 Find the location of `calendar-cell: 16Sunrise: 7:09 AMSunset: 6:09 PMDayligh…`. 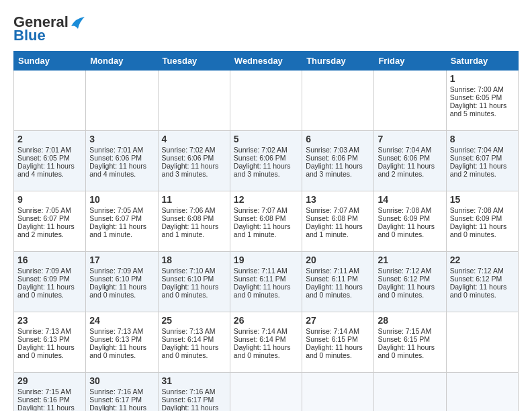

calendar-cell: 16Sunrise: 7:09 AMSunset: 6:09 PMDayligh… is located at coordinates (50, 282).